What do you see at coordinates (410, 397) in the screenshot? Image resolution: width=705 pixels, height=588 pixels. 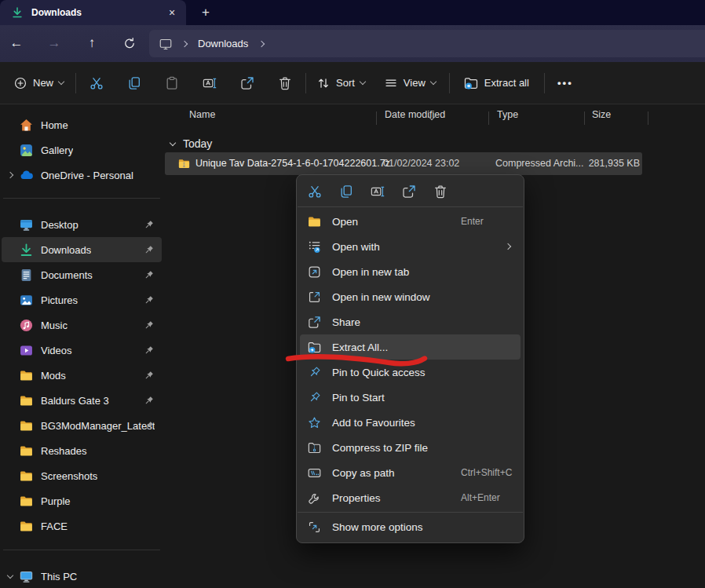 I see `menu-item-pin-to-start: Pin to Start` at bounding box center [410, 397].